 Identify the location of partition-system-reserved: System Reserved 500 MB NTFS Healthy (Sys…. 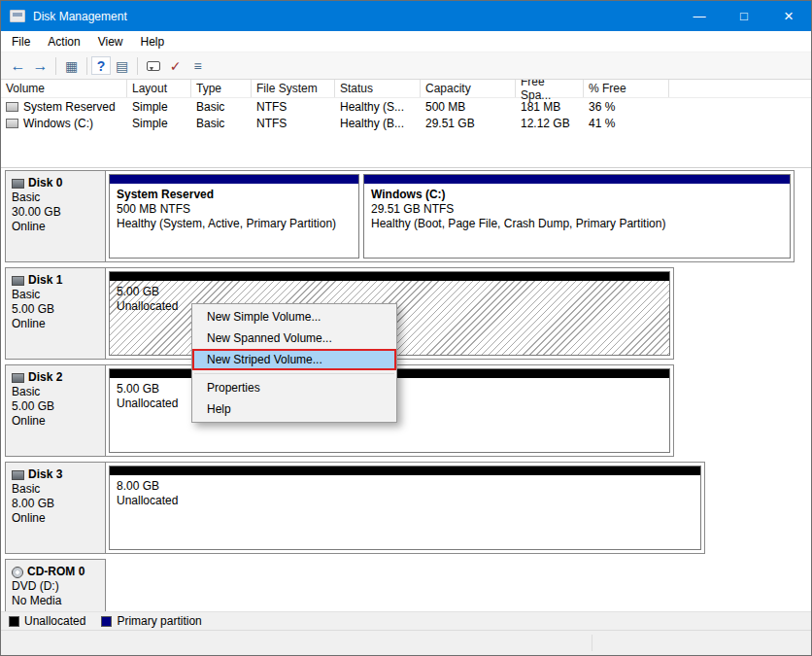
(234, 216).